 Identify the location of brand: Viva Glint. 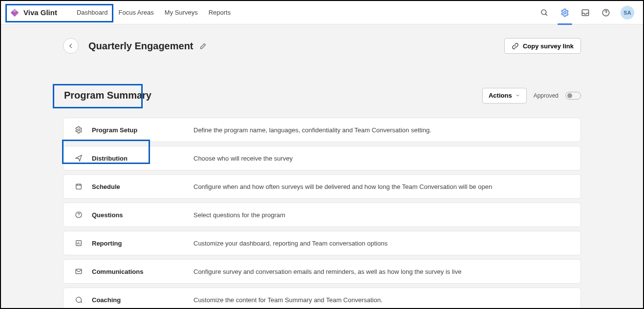
(33, 13).